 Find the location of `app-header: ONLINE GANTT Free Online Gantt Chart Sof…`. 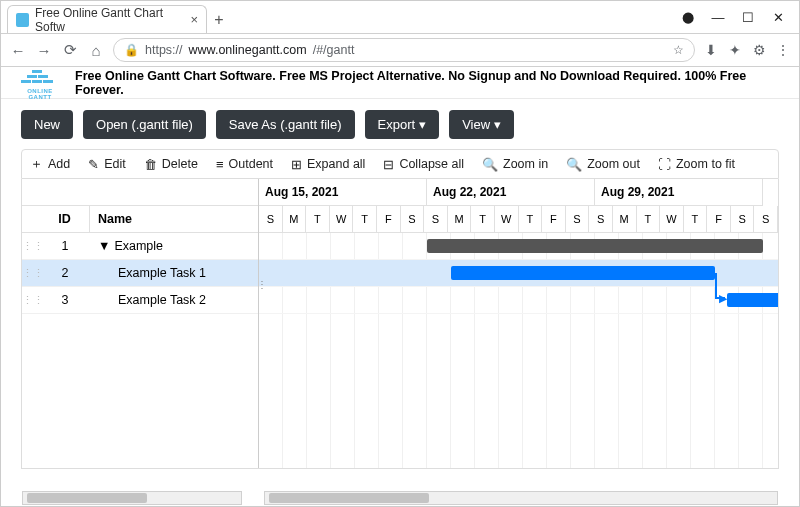

app-header: ONLINE GANTT Free Online Gantt Chart Sof… is located at coordinates (400, 83).